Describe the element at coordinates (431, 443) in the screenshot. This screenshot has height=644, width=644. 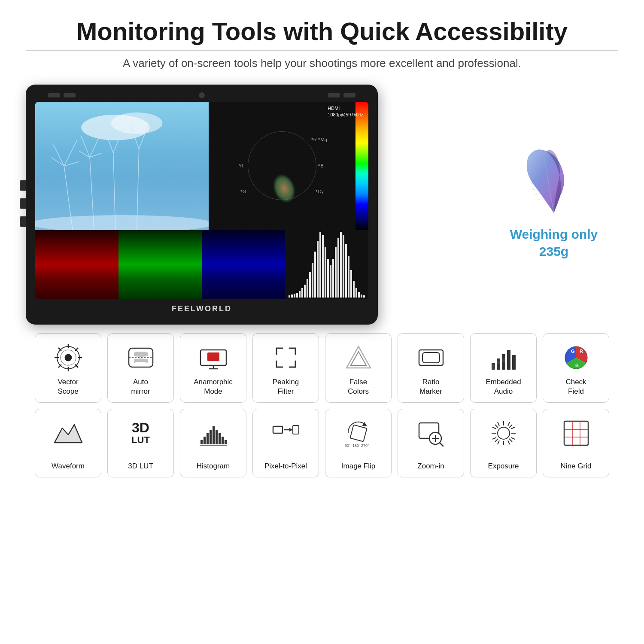
I see `feature-card-zoom-in: Zoom-in` at that location.